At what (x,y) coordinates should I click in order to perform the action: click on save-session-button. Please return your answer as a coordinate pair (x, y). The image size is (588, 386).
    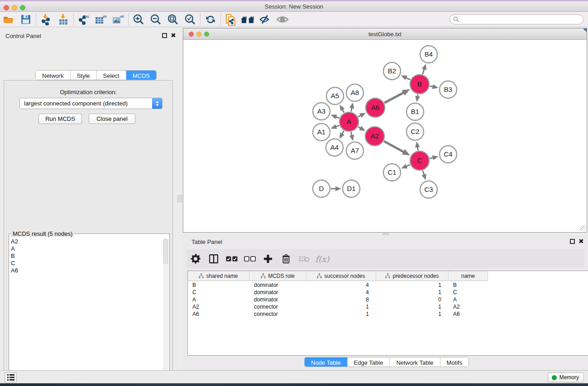
    Looking at the image, I should click on (26, 19).